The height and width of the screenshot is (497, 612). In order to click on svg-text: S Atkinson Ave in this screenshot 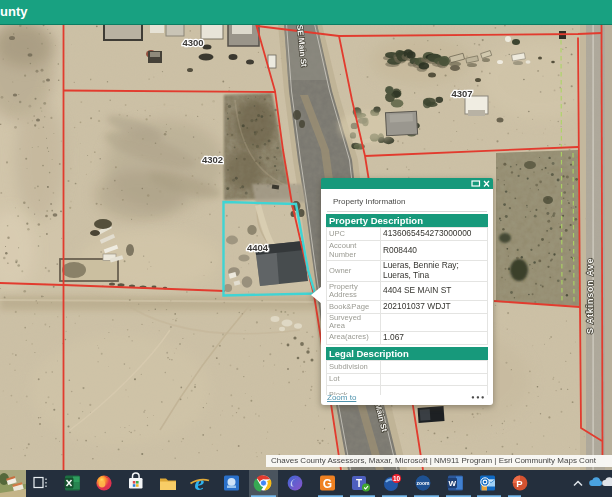, I will do `click(590, 296)`.